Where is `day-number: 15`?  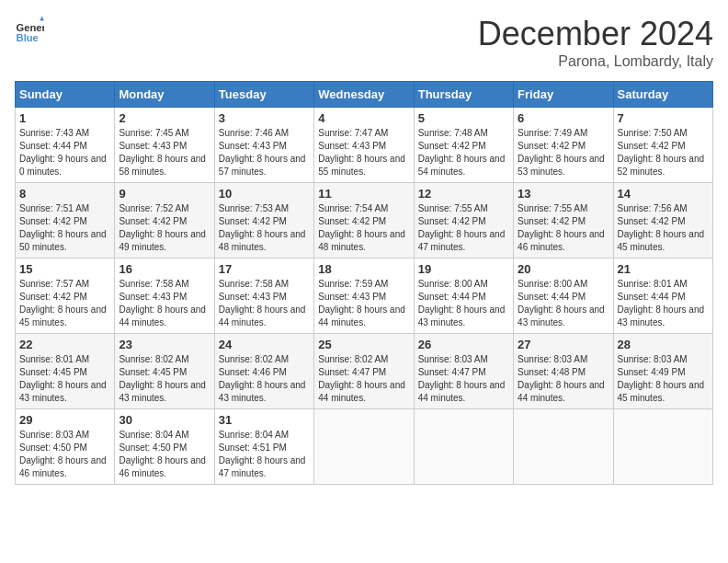
day-number: 15 is located at coordinates (64, 269).